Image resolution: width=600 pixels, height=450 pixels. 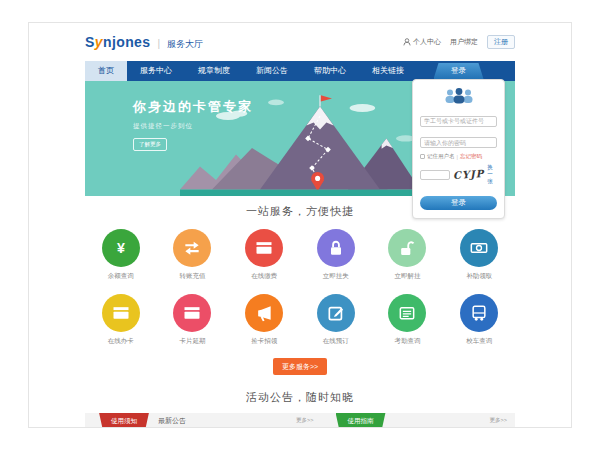 What do you see at coordinates (458, 122) in the screenshot?
I see `username-input` at bounding box center [458, 122].